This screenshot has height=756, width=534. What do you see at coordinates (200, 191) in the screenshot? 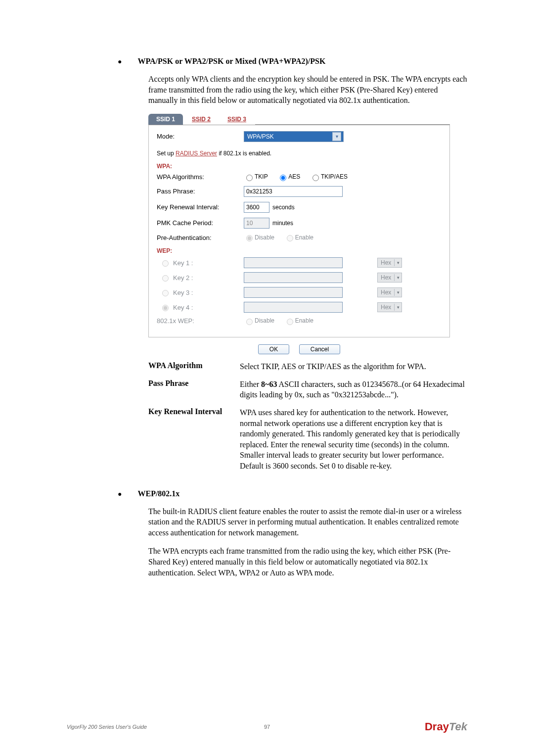
I see `pass-phrase-label: Pass Phrase:` at bounding box center [200, 191].